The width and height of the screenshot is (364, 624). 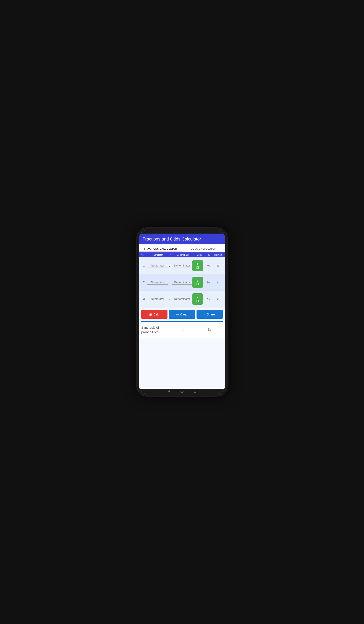 I want to click on fraction-row-2: 2. / ↕ ❐ % n/d, so click(x=182, y=282).